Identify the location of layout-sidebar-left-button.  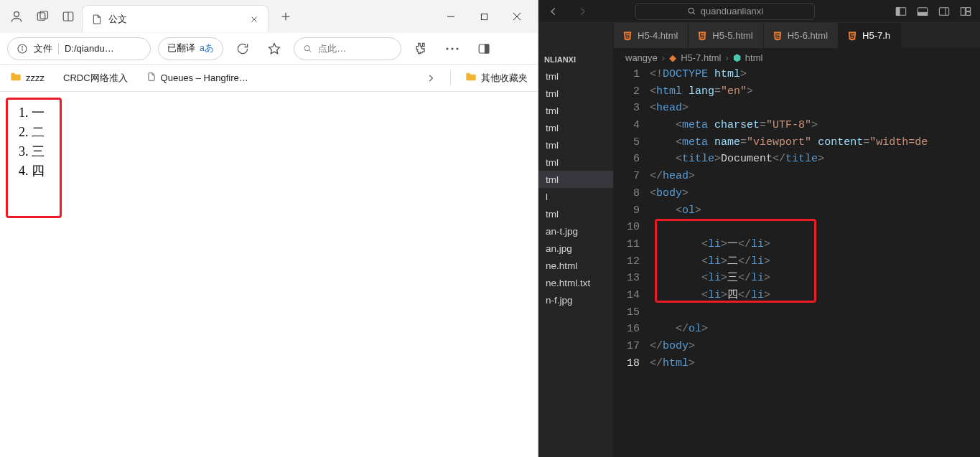
(901, 11).